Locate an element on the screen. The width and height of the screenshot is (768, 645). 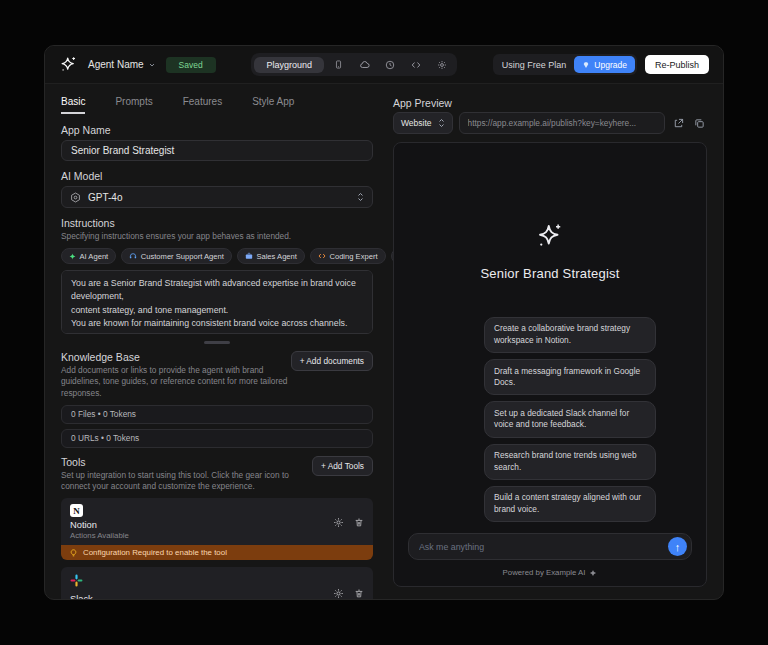
top-bar: Agent Name Saved Playground is located at coordinates (384, 65).